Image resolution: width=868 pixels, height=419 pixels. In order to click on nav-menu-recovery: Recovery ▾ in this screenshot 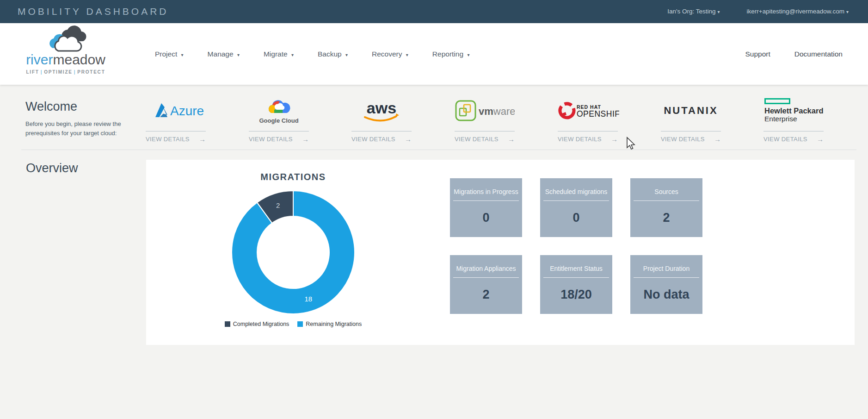, I will do `click(390, 54)`.